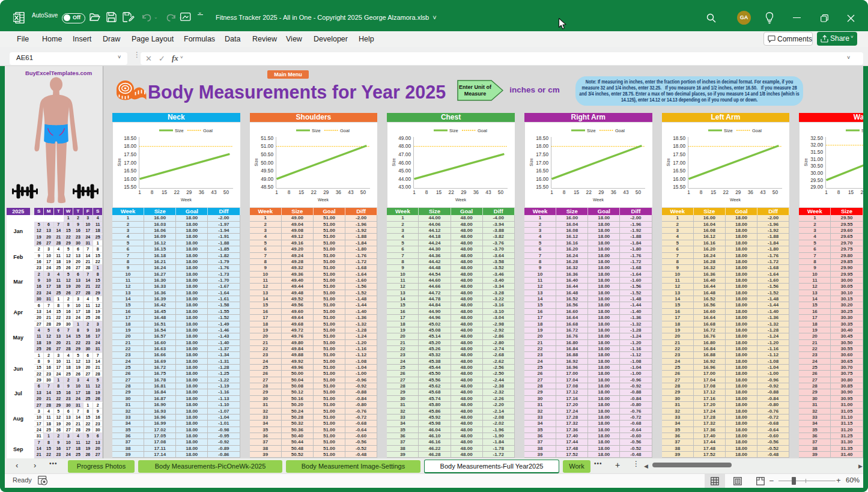  I want to click on svg-text: 31.50, so click(817, 152).